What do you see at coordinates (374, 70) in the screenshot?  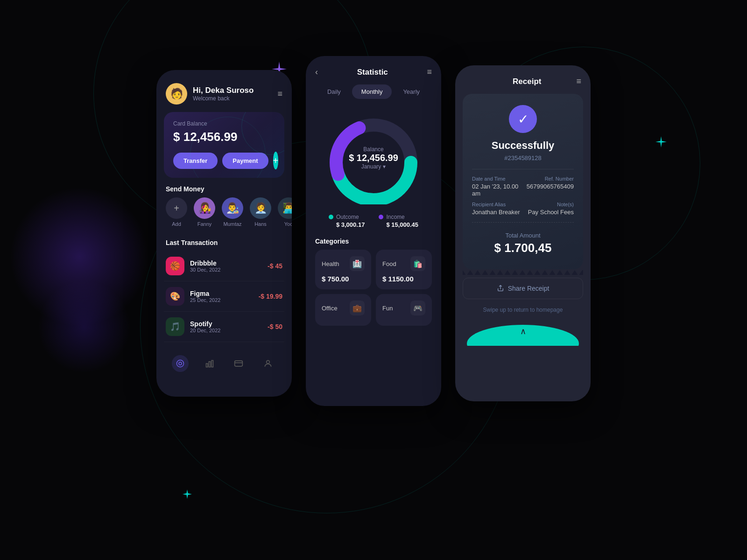 I see `phone2-header: ‹ Statistic ≡` at bounding box center [374, 70].